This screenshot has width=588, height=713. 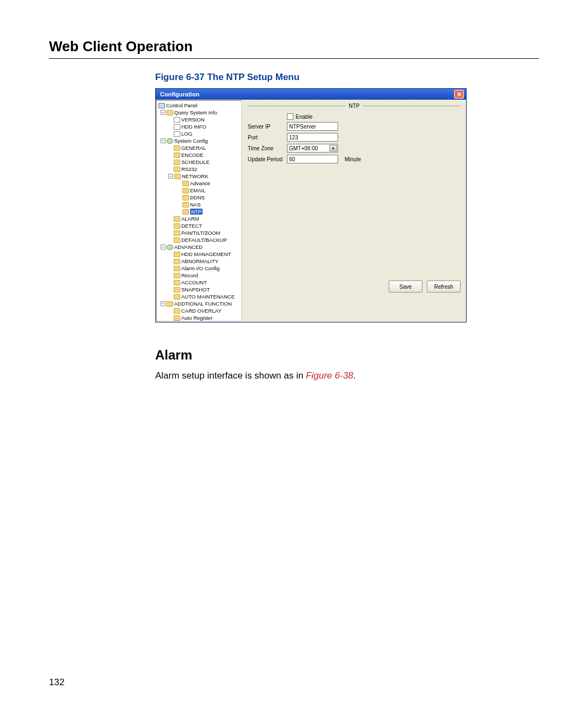 I want to click on tree-label: EMAIL, so click(x=198, y=191).